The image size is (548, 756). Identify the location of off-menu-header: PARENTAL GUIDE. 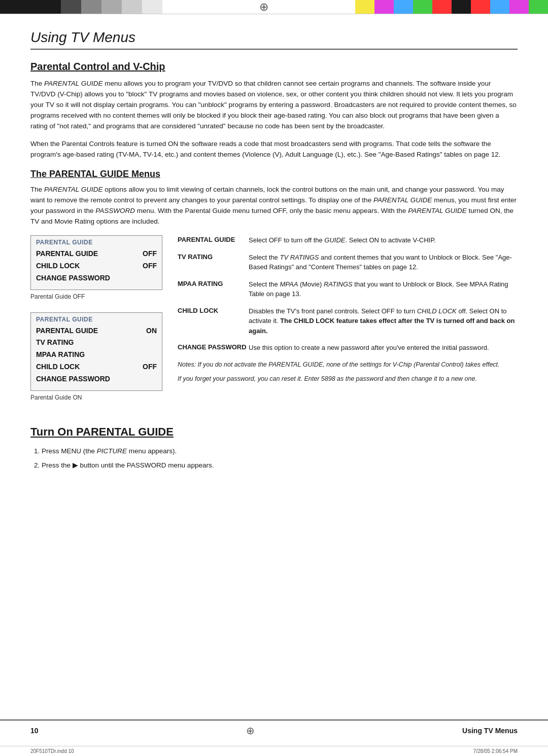
(96, 242).